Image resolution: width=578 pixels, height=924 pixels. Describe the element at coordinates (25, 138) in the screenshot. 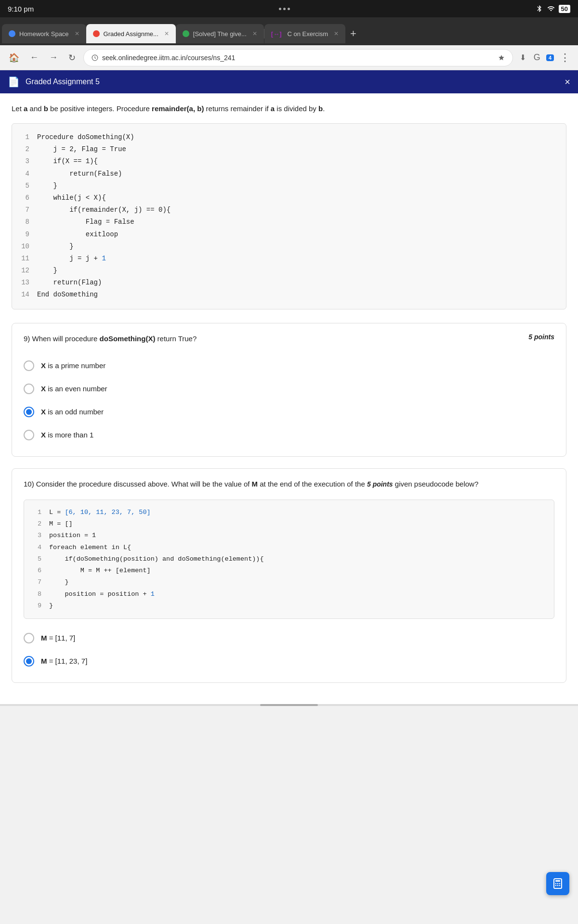

I see `line-number: 1` at that location.